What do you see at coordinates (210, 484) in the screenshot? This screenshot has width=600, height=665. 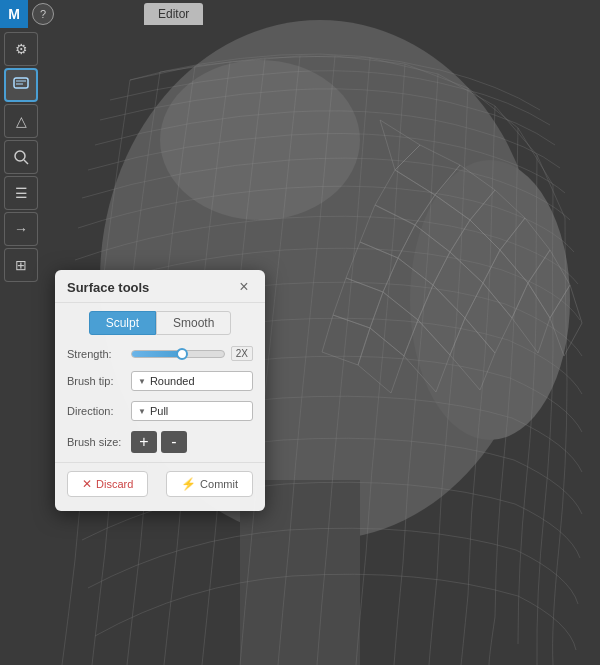 I see `commit-button: ⚡ Commit` at bounding box center [210, 484].